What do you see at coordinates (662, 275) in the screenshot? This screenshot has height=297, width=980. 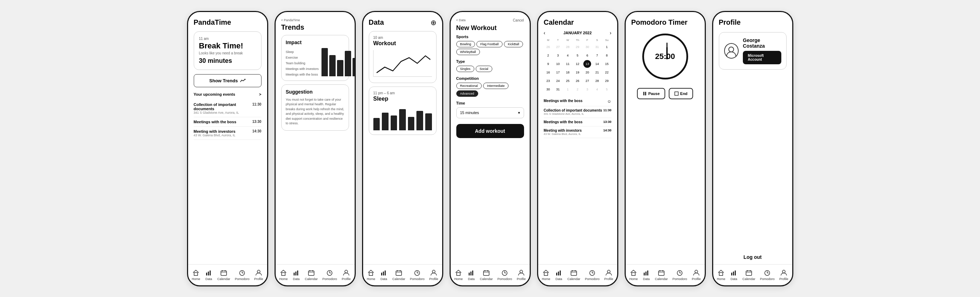 I see `nav-calendar-6: Calendar` at bounding box center [662, 275].